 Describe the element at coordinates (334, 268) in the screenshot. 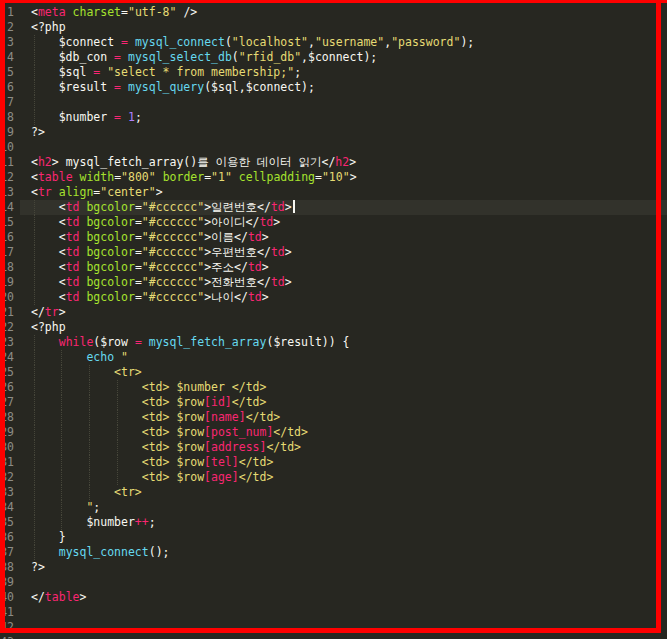

I see `code-line: 18 <td bgcolor="#cccccc">주소</td>` at that location.